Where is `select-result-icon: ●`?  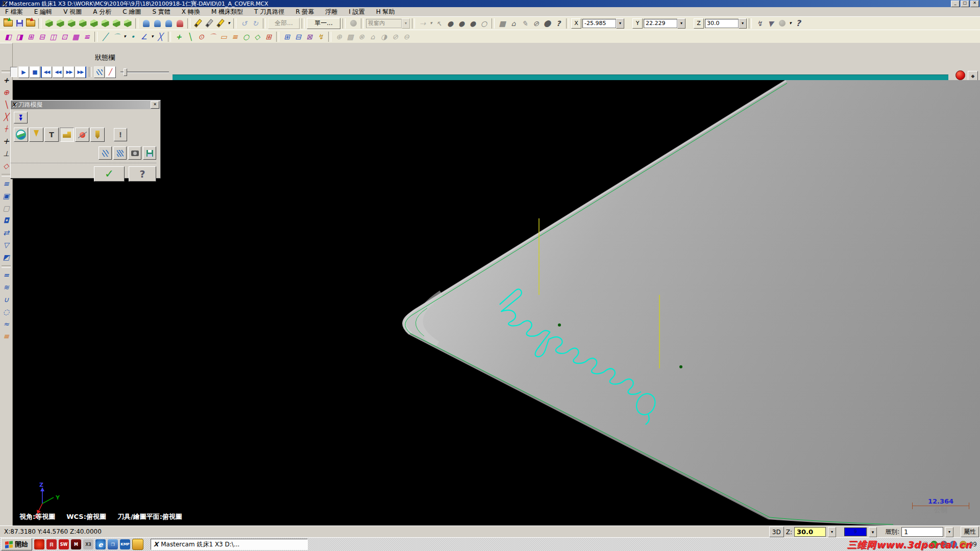 select-result-icon: ● is located at coordinates (461, 23).